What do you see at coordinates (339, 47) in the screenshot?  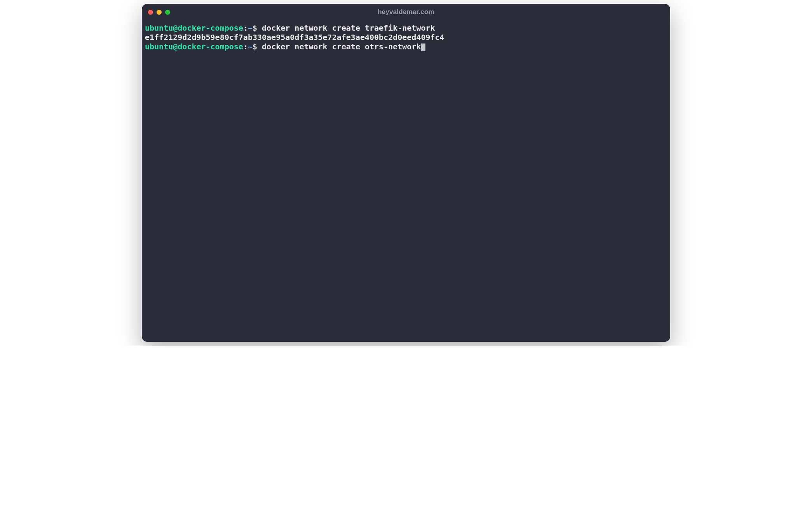 I see `command-text: docker network create otrs-network` at bounding box center [339, 47].